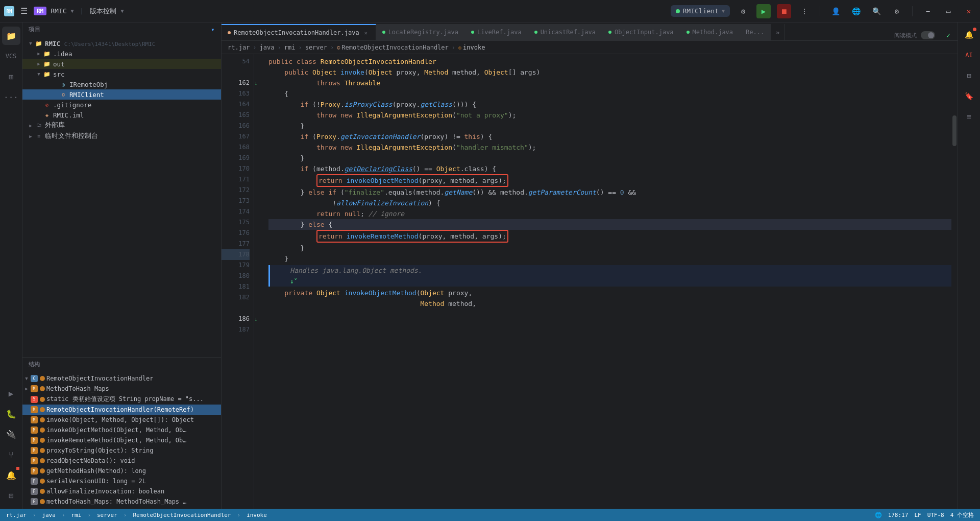  I want to click on struct-invoke-obj: M invokeObjectMethod(Object, Method, Obj…, so click(121, 430).